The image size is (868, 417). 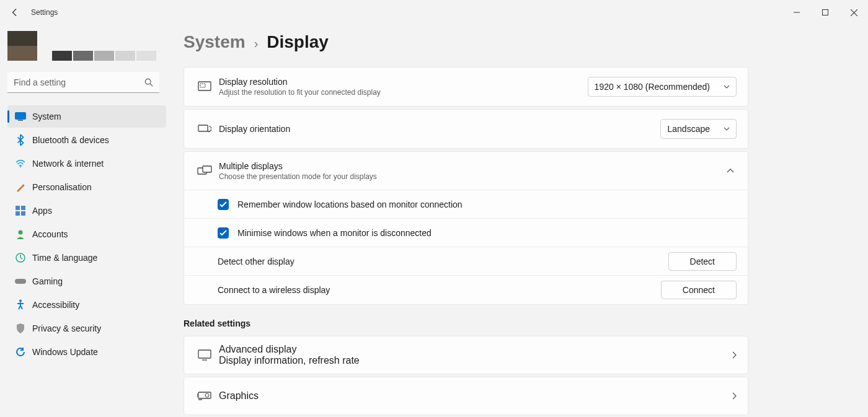 I want to click on time-language-icon, so click(x=20, y=258).